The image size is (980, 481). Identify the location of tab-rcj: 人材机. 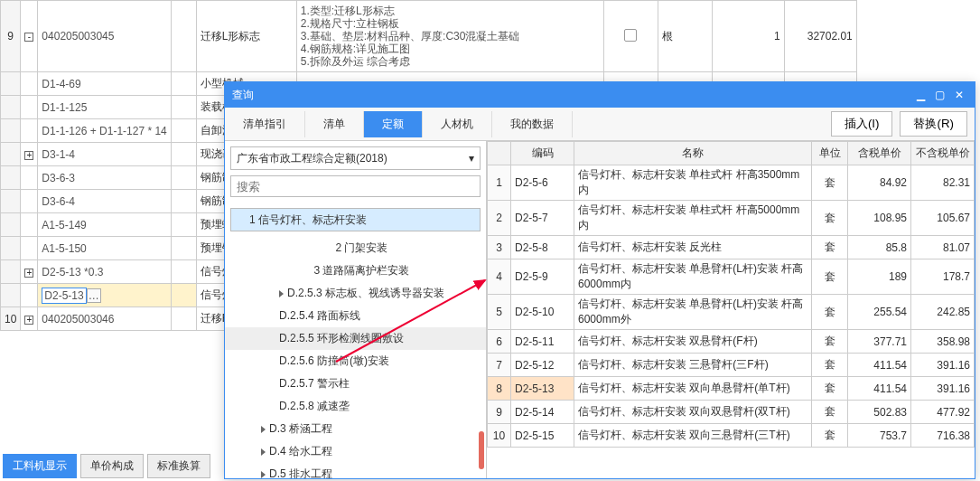
(457, 125).